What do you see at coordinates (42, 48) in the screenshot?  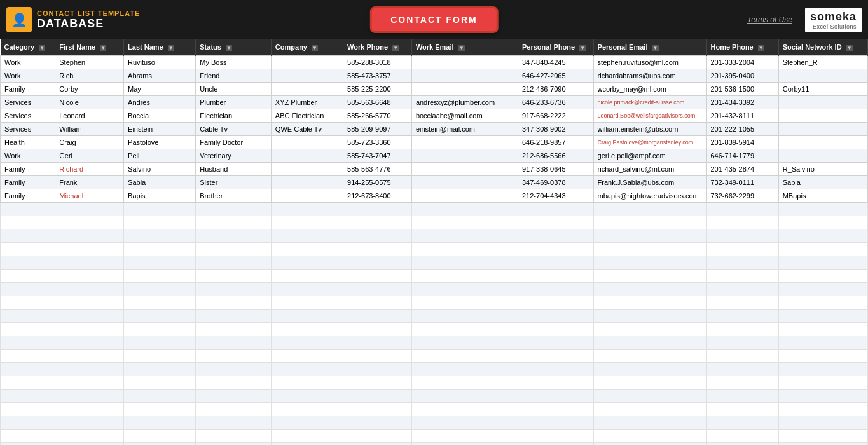 I see `filter-icon-category: ▼` at bounding box center [42, 48].